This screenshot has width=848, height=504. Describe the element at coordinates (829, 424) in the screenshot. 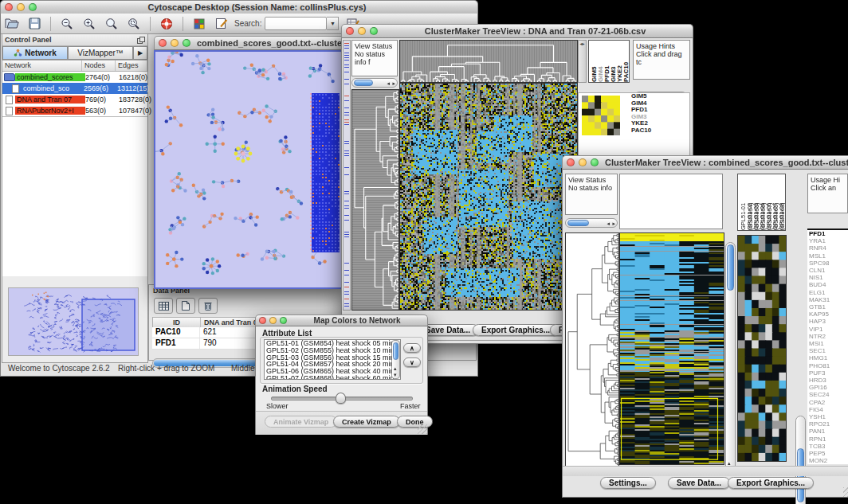

I see `gene-label: RPO21` at that location.